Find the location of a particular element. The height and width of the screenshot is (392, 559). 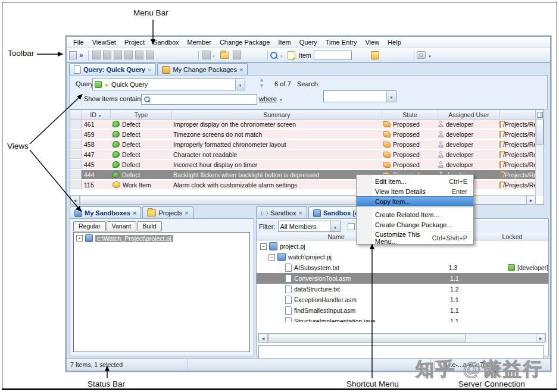

search-dropdown-button is located at coordinates (391, 96).